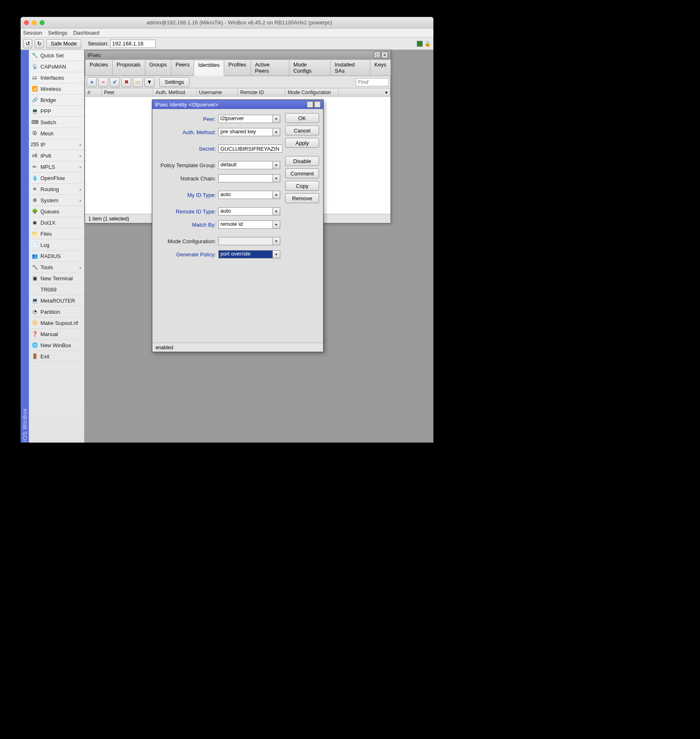 This screenshot has height=739, width=700. I want to click on ok-button: OK, so click(302, 118).